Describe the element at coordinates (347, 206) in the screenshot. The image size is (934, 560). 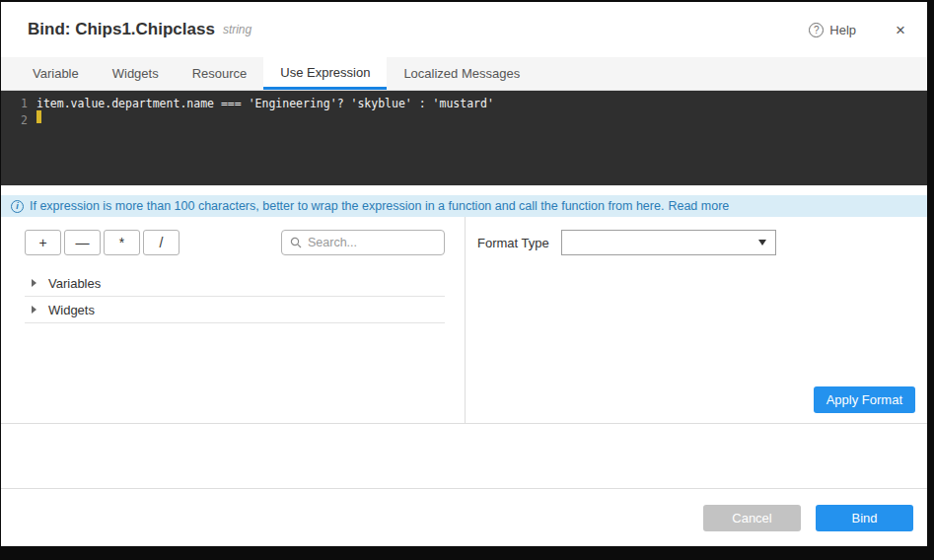
I see `info-text: If expression is more than 100 character…` at that location.